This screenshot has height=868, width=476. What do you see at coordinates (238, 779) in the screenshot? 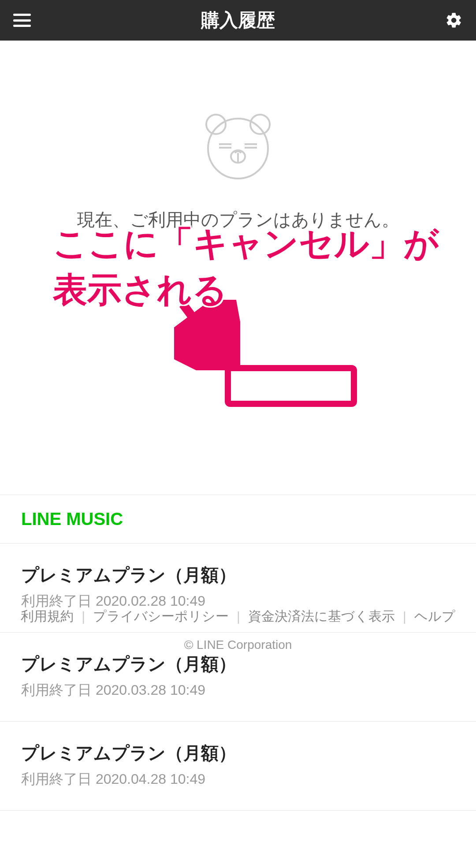
I see `plan-end-date: 利用終了日 2020.04.28 10:49` at bounding box center [238, 779].